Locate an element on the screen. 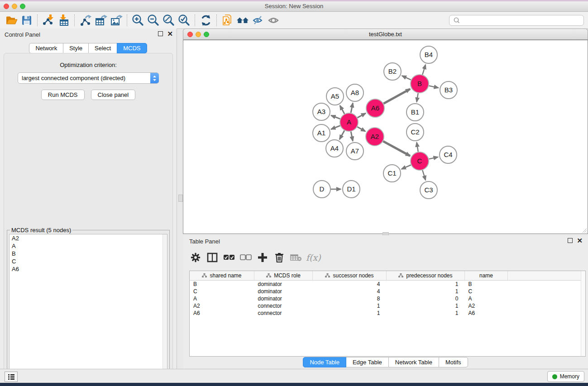 This screenshot has height=386, width=588. mcds-result-list: A2ABCA6 is located at coordinates (88, 310).